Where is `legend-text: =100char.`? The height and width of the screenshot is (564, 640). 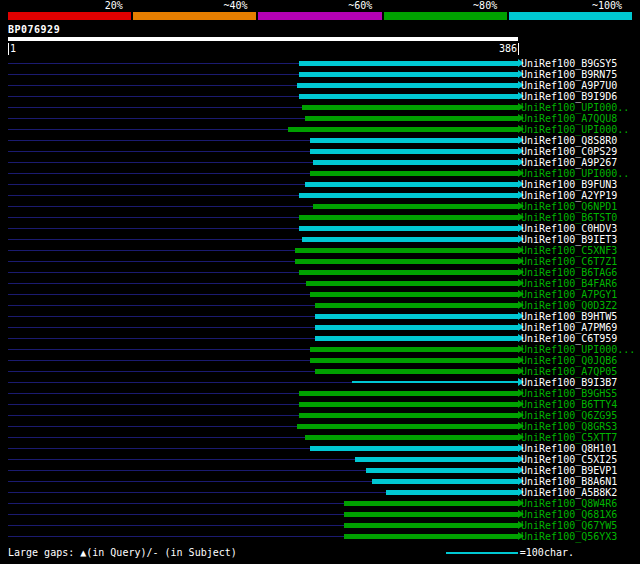
legend-text: =100char. is located at coordinates (547, 553).